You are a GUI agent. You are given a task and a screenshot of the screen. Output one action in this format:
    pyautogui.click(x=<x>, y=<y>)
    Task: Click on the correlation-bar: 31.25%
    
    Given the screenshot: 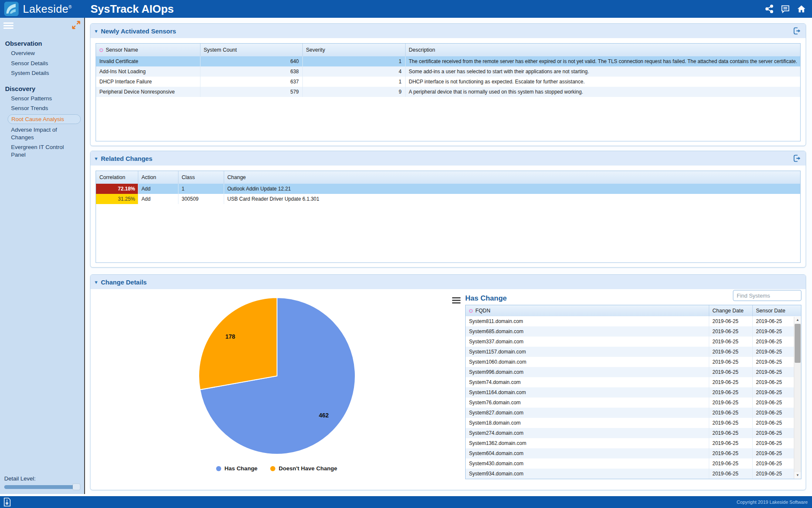 What is the action you would take?
    pyautogui.click(x=117, y=199)
    